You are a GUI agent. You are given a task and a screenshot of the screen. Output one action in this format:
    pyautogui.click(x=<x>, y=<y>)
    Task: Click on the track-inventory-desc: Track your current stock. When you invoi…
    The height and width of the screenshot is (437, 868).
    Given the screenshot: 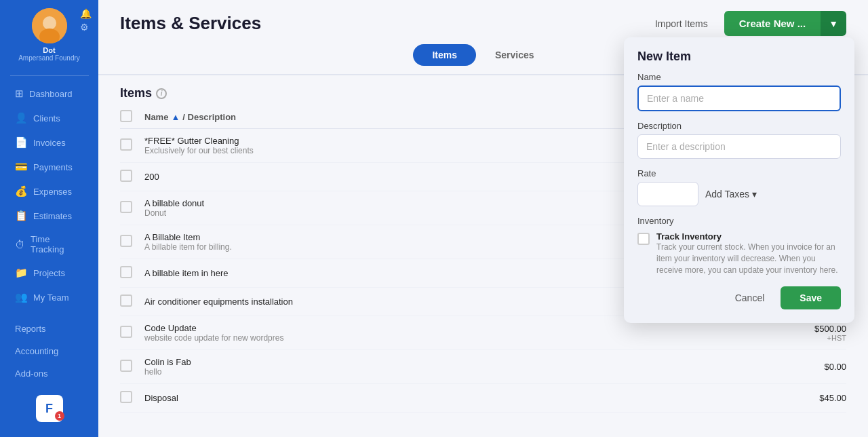 What is the action you would take?
    pyautogui.click(x=749, y=259)
    